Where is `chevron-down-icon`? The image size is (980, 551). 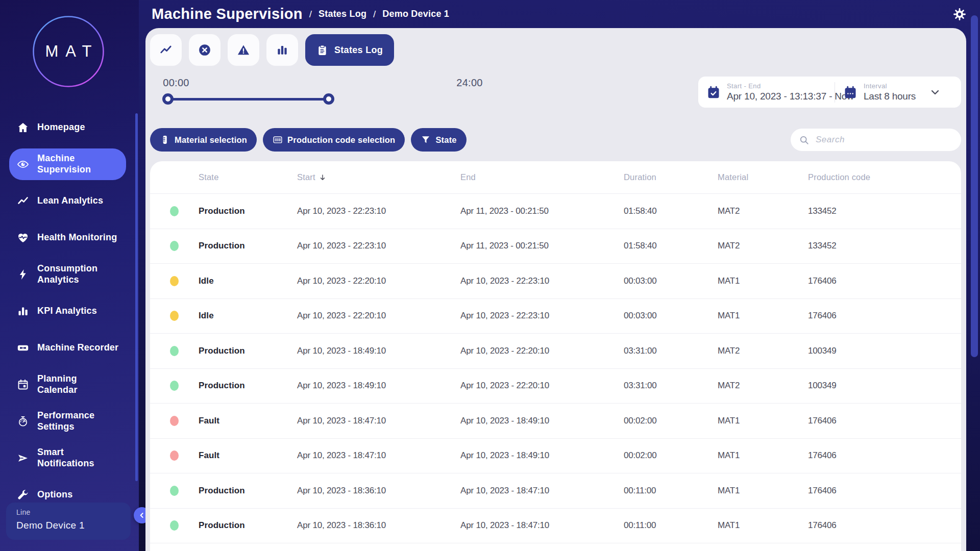
chevron-down-icon is located at coordinates (935, 92).